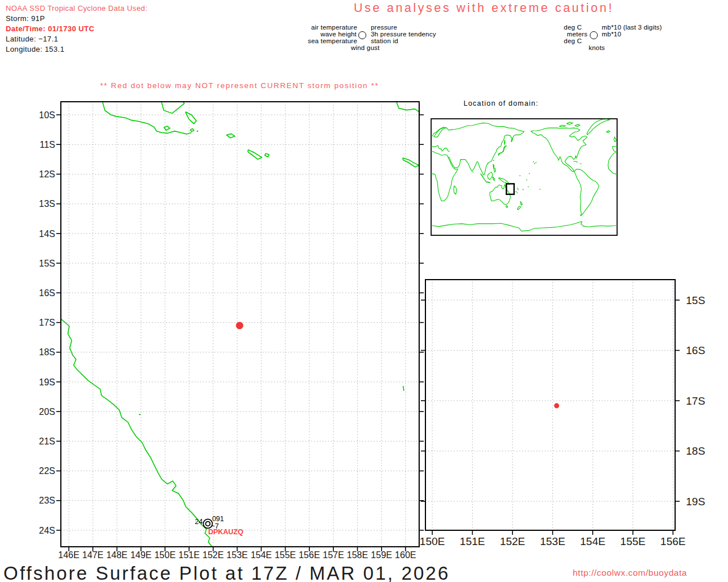  Describe the element at coordinates (47, 203) in the screenshot. I see `main-map-lat-label: 13S` at that location.